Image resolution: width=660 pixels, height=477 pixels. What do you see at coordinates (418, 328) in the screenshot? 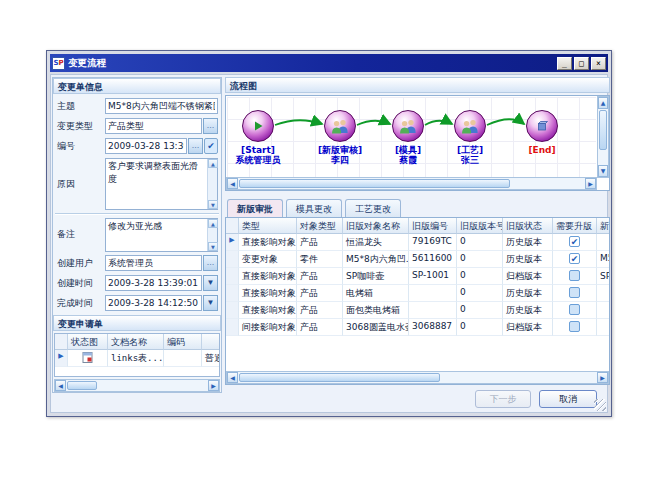
I see `impact-table-row: 间接影响对象产品3068圆盖电水壶30688870归档版本` at bounding box center [418, 328].